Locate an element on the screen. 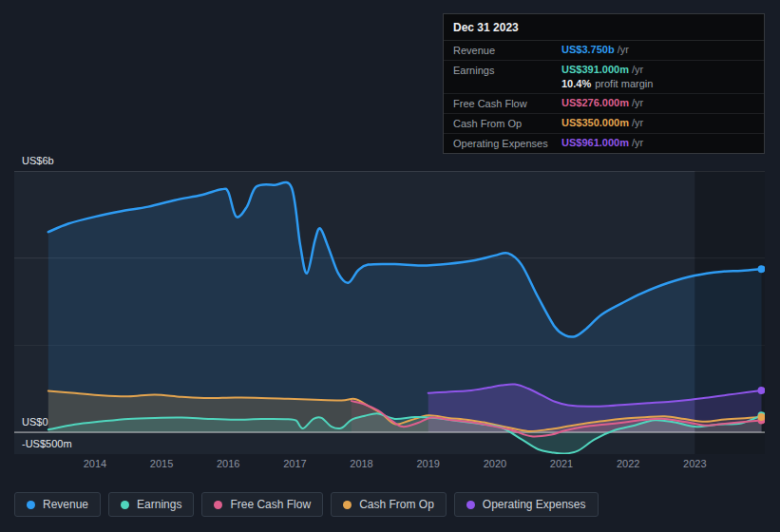 The image size is (780, 532). earnings-value: US$391.000m is located at coordinates (595, 69).